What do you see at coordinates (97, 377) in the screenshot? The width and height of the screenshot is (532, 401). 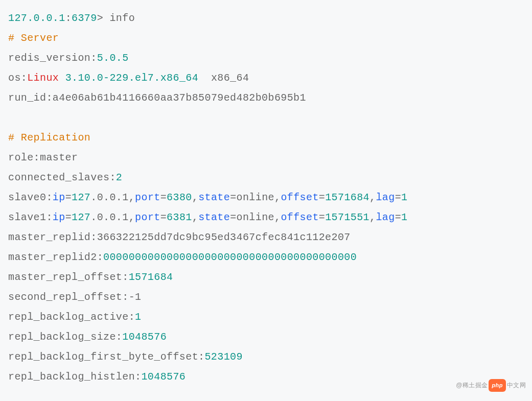 I see `repl-backlog-histlen-line: repl_backlog_histlen:1048576` at bounding box center [97, 377].